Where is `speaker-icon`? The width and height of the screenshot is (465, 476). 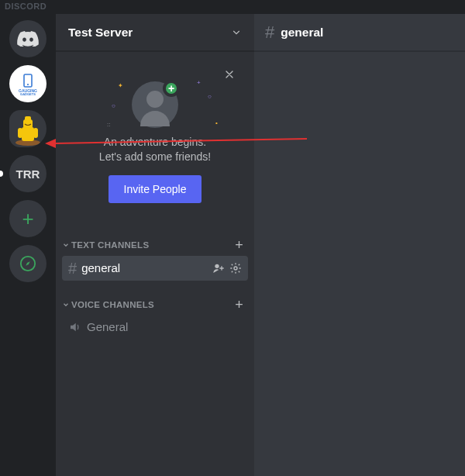 speaker-icon is located at coordinates (75, 327).